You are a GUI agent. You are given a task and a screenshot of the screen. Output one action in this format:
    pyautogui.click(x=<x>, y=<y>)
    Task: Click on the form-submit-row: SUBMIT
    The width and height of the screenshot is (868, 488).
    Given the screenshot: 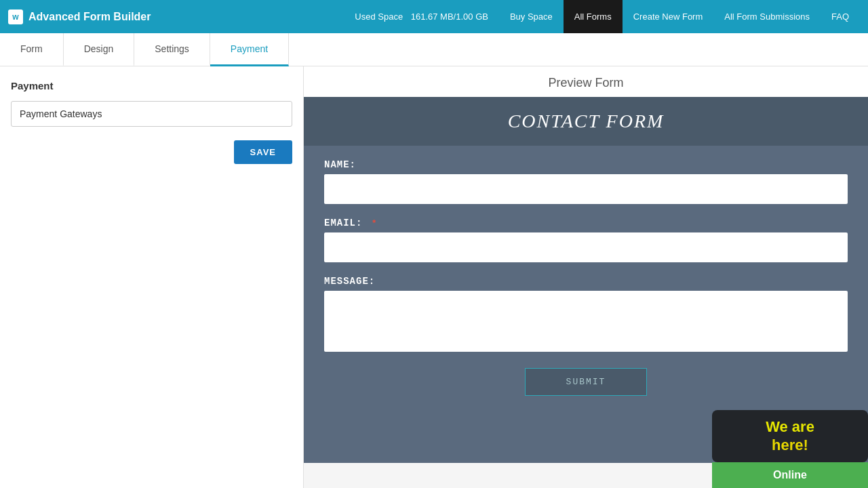 What is the action you would take?
    pyautogui.click(x=586, y=382)
    